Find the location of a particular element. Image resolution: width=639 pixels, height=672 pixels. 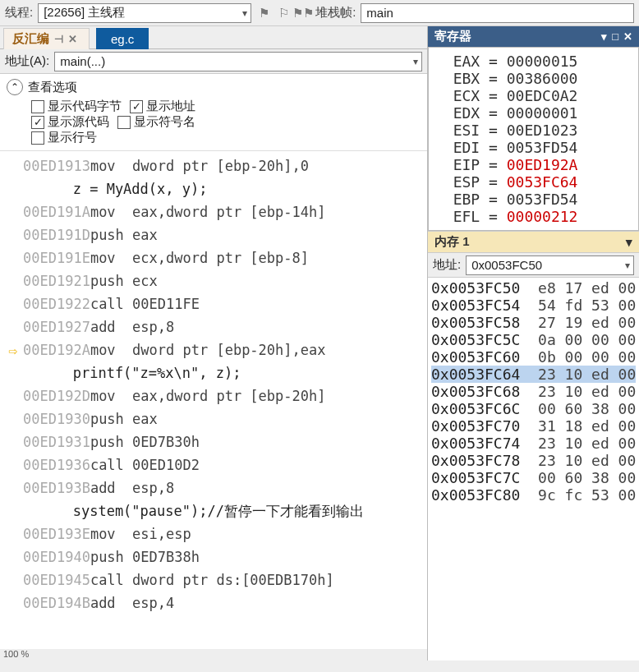

chk-show-bytes: 显示代码字节 is located at coordinates (76, 107).